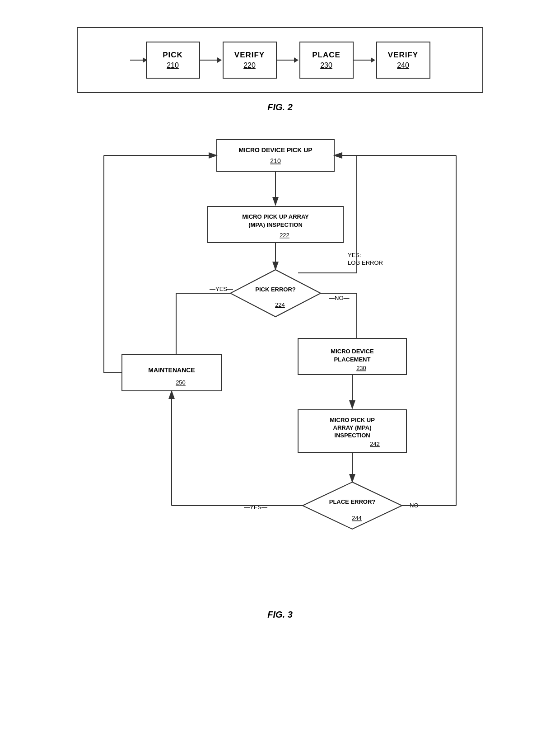 The height and width of the screenshot is (755, 560). I want to click on fig2-pick-box: PICK 210, so click(173, 60).